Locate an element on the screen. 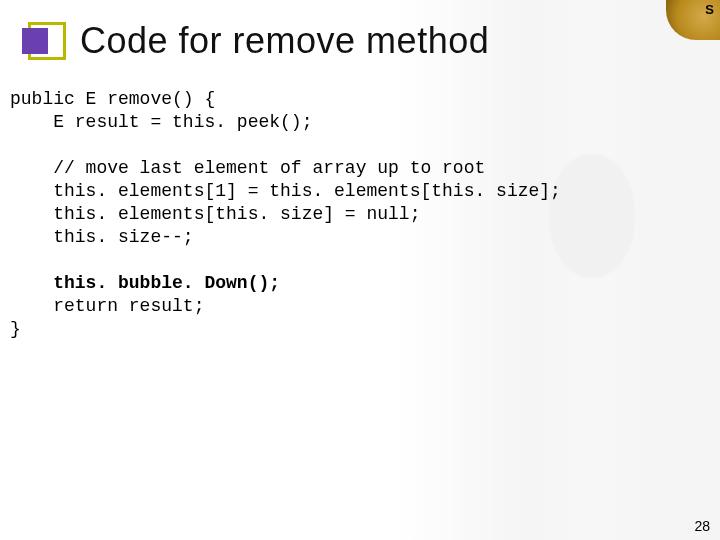 This screenshot has height=540, width=720. corner-badge: S is located at coordinates (693, 20).